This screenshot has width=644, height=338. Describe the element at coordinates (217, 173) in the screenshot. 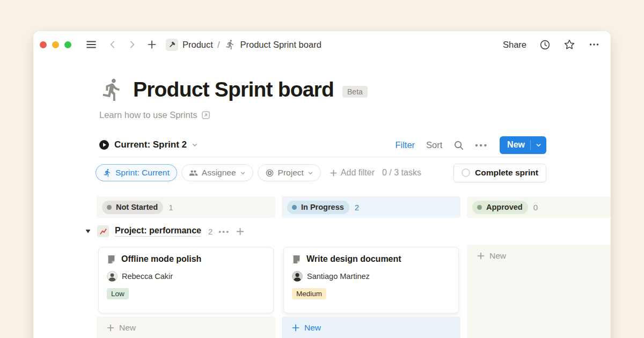

I see `assignee-filter-chip: Assignee` at that location.